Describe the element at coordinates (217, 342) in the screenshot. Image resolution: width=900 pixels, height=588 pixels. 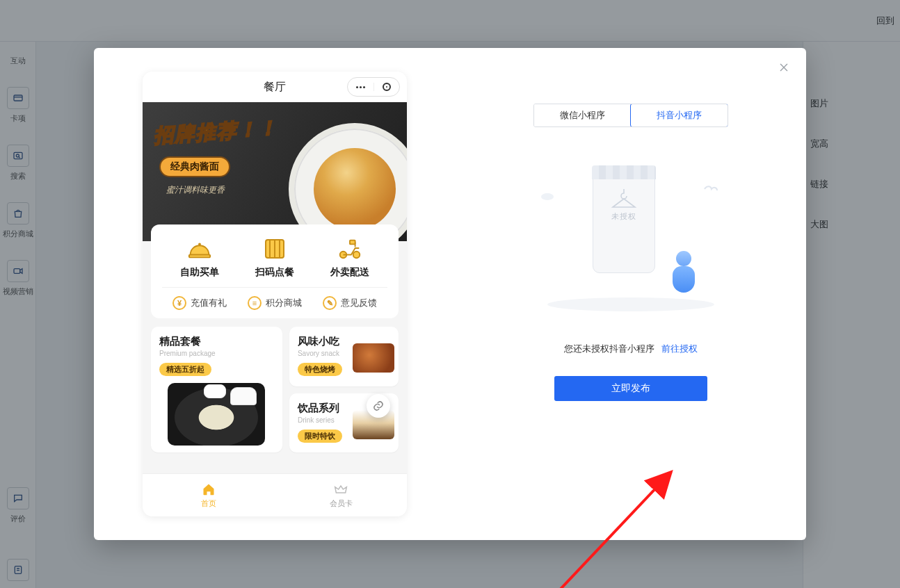
I see `card-title: 精品套餐` at that location.